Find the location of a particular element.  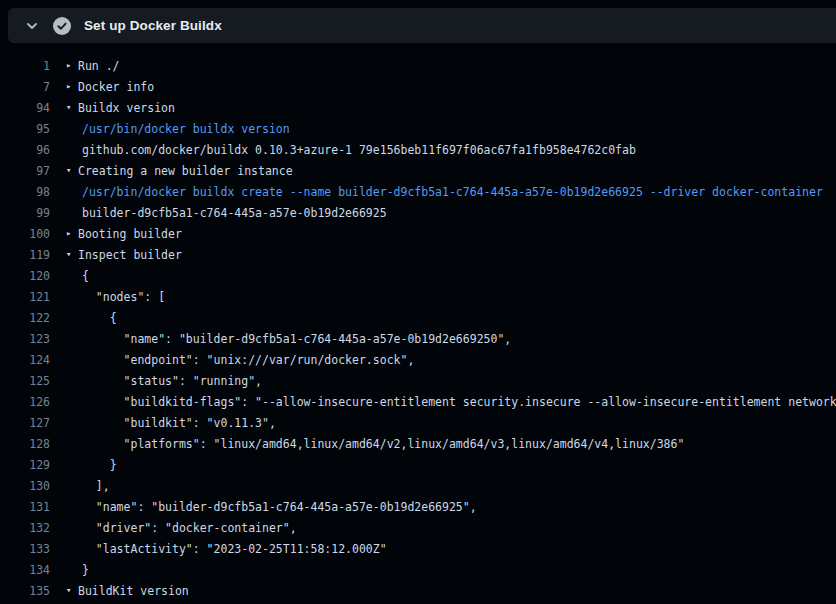

group-title: Booting builder is located at coordinates (130, 234).